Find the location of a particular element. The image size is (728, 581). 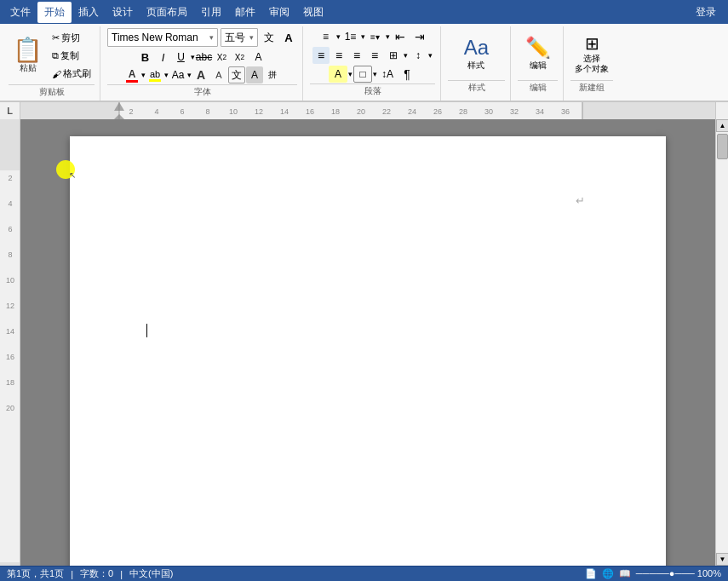

numbered-list-button: 1≡ is located at coordinates (351, 37).